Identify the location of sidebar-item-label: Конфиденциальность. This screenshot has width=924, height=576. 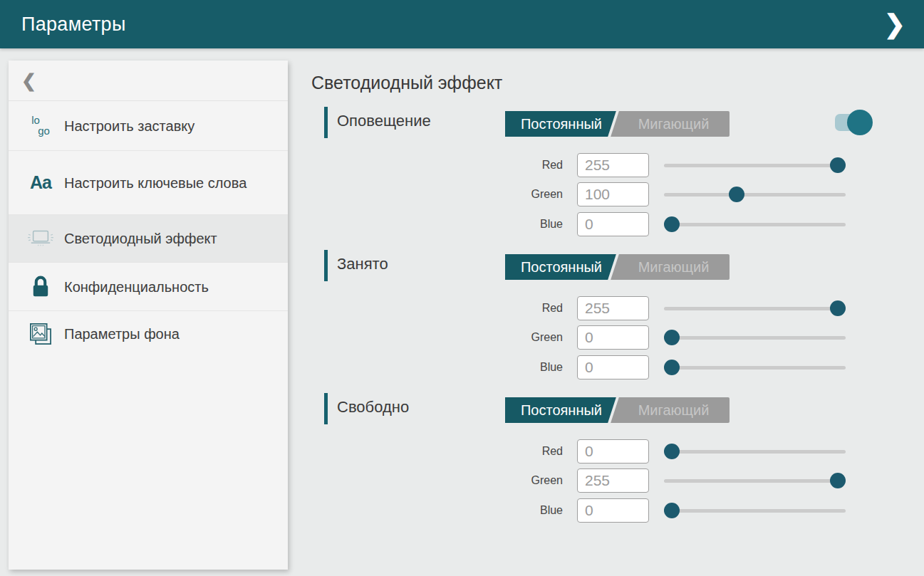
(137, 287).